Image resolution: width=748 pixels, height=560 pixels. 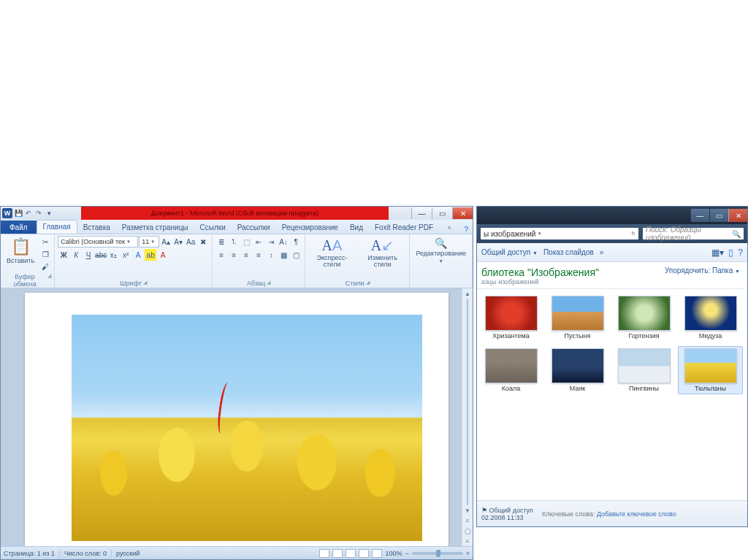 What do you see at coordinates (29, 553) in the screenshot?
I see `status-page: Страница: 1 из 1` at bounding box center [29, 553].